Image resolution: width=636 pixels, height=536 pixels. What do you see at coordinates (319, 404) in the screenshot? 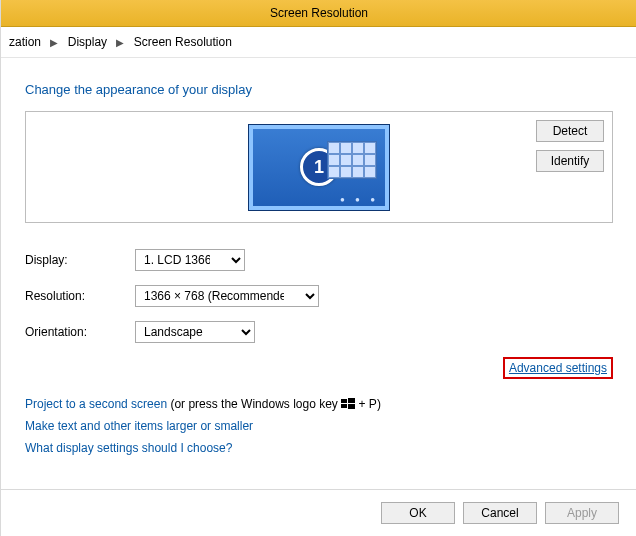
I see `project-second-screen-link: Project to a second screen (or press the…` at bounding box center [319, 404].